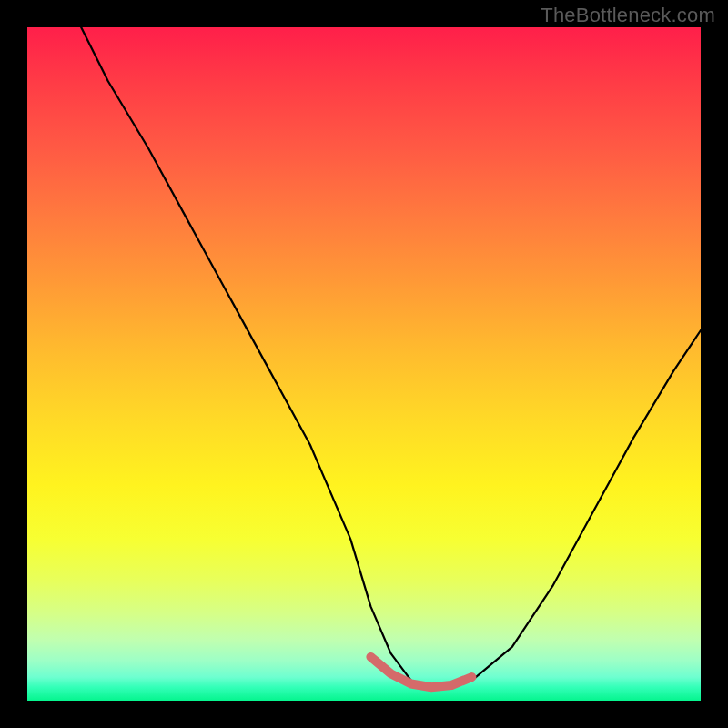 This screenshot has width=728, height=728. Describe the element at coordinates (628, 15) in the screenshot. I see `watermark-text: TheBottleneck.com` at that location.